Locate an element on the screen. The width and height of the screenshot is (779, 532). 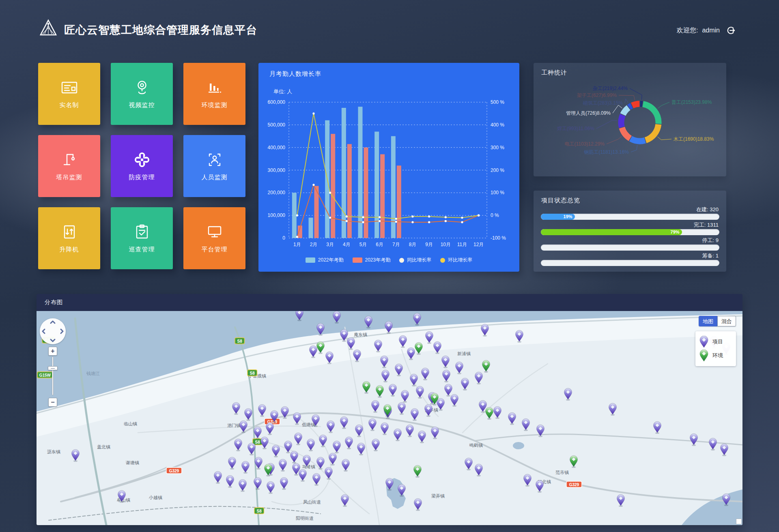
status-progress-fill: 79% is located at coordinates (611, 232).